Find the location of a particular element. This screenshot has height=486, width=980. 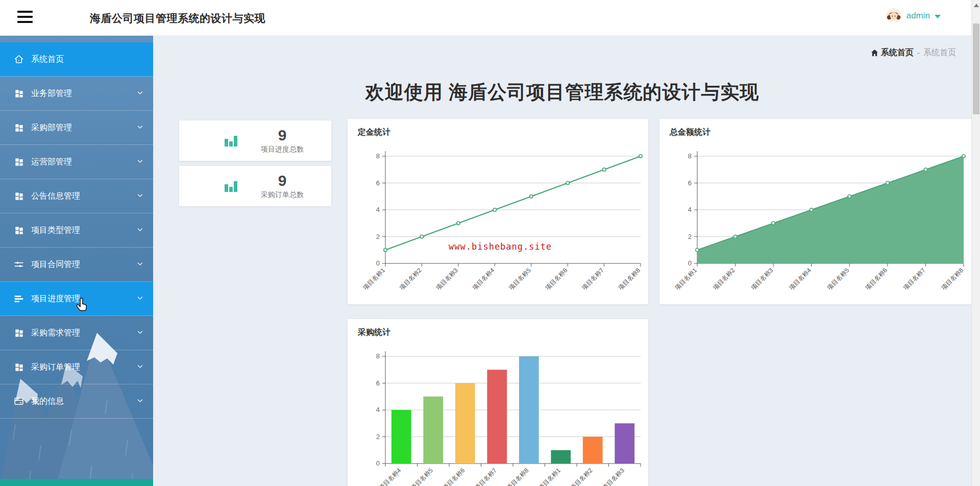

vertical-scrollbar is located at coordinates (976, 243).